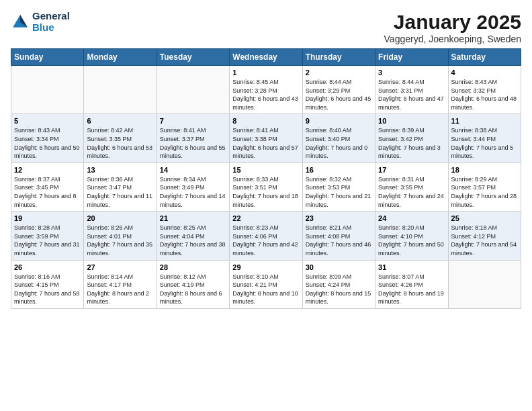 The width and height of the screenshot is (532, 411). I want to click on calendar-cell: 22Sunrise: 8:23 AM Sunset: 4:06 PM Dayli…, so click(266, 236).